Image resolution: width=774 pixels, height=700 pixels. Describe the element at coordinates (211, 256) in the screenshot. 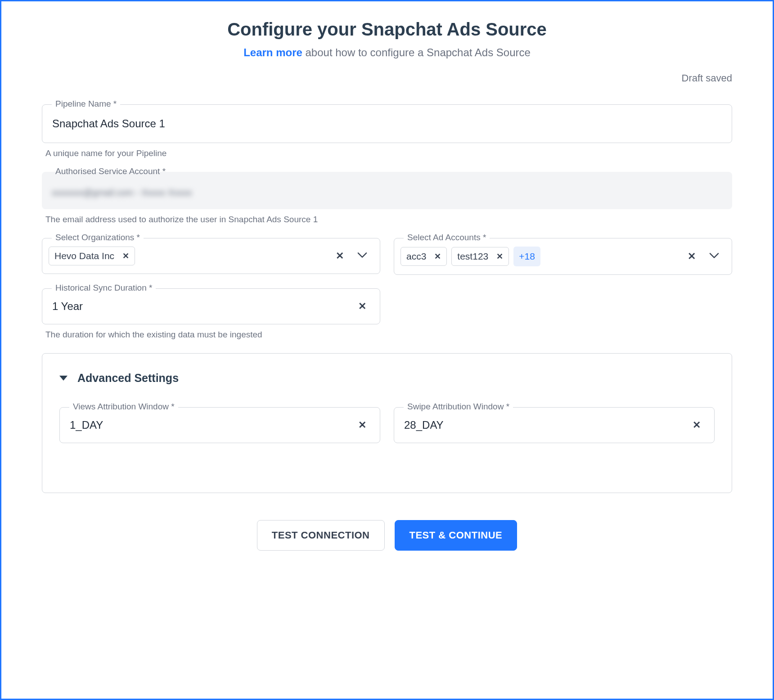

I see `organizations-select: Hevo Data Inc ✕ ✕` at that location.